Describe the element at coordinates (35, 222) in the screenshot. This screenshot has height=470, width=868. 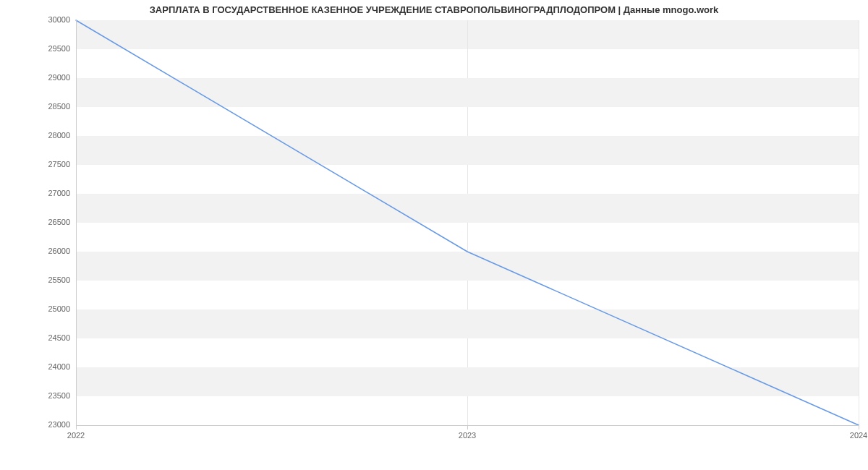
I see `y-tick-label: 26500` at that location.